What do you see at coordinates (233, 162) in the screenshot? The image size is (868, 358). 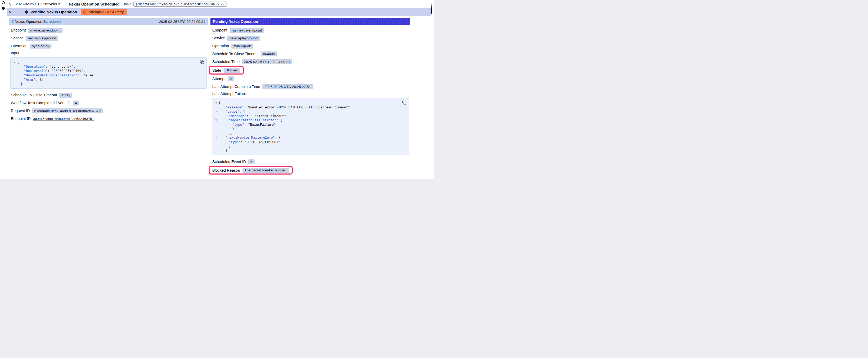 I see `field-scheduled-event-id: Scheduled Event ID5` at bounding box center [233, 162].